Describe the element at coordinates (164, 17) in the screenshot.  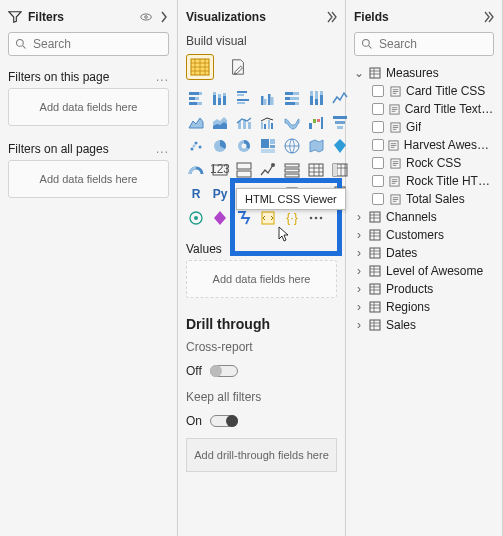
I see `chevron-right-icon` at that location.